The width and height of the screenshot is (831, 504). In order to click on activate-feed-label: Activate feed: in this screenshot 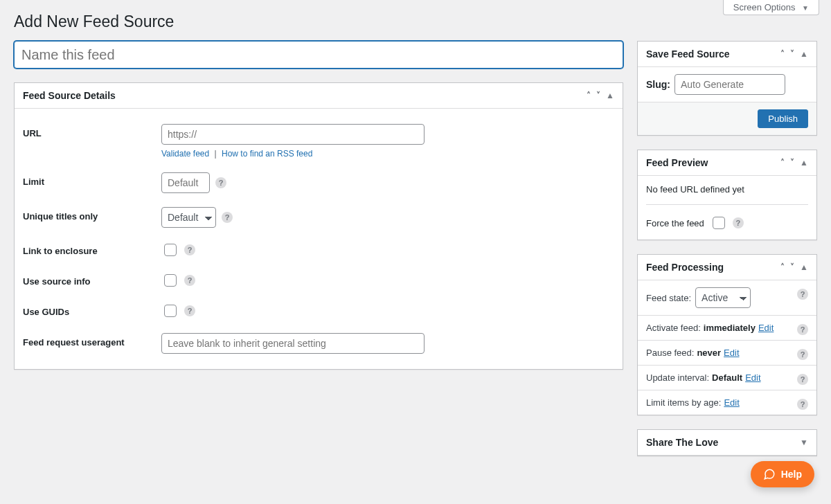, I will do `click(673, 328)`.